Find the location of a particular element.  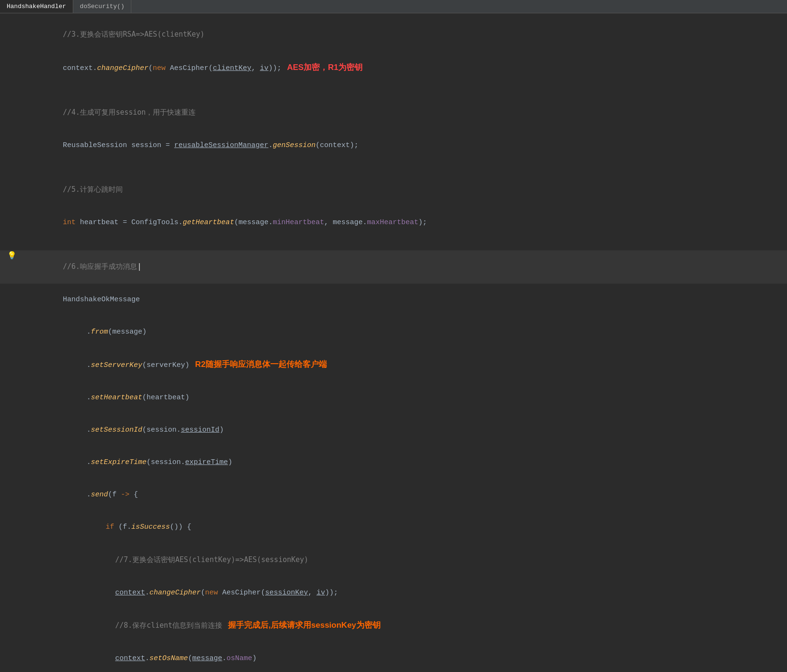

line-content: HandshakeOkMessage is located at coordinates (405, 300).